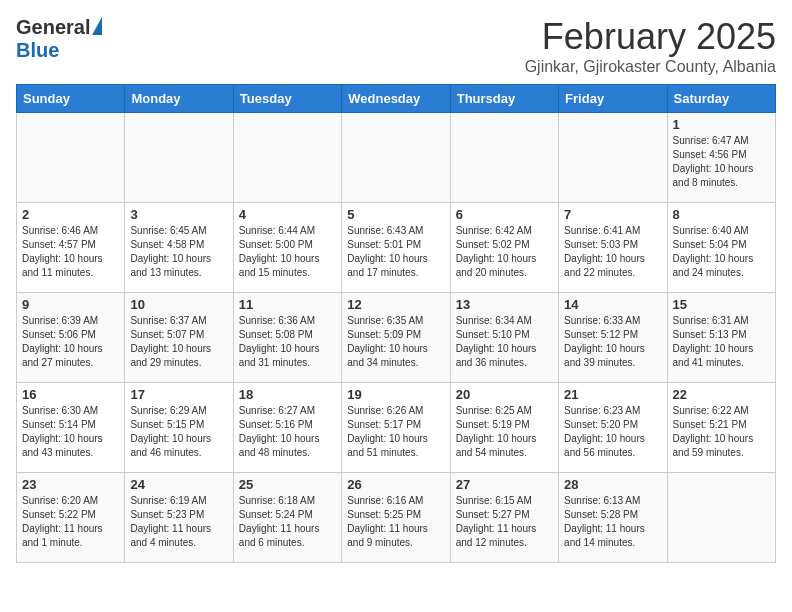  What do you see at coordinates (504, 394) in the screenshot?
I see `day-number: 20` at bounding box center [504, 394].